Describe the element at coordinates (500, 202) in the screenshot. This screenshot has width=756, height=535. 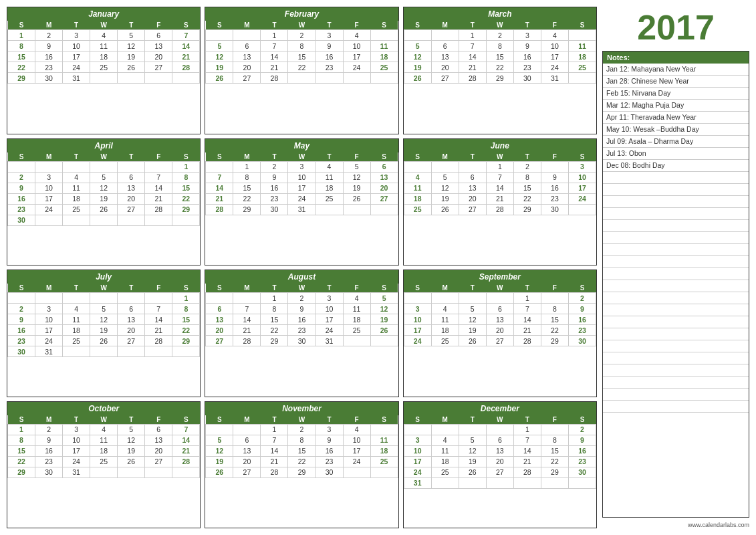
I see `month-june: JuneSMTWTFS12345678910111213141516171819…` at that location.